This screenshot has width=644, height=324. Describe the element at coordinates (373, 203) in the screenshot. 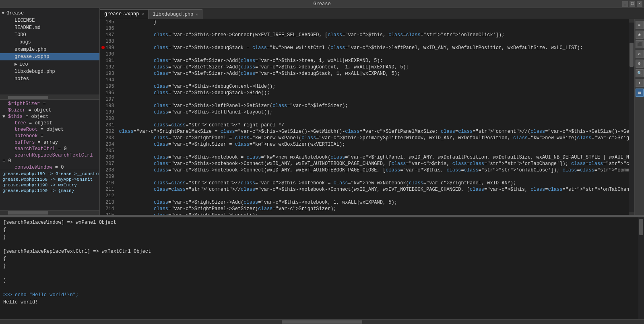

I see `line-content: class="var-c">$rightSizer->Add(class="va…` at that location.